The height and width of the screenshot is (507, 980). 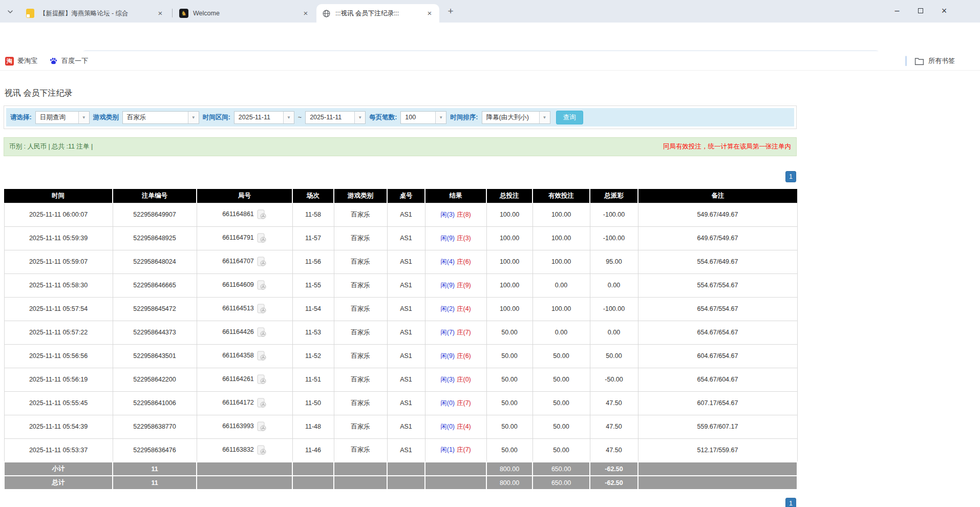 I want to click on cell-result: 闲(9)庄(3), so click(x=456, y=238).